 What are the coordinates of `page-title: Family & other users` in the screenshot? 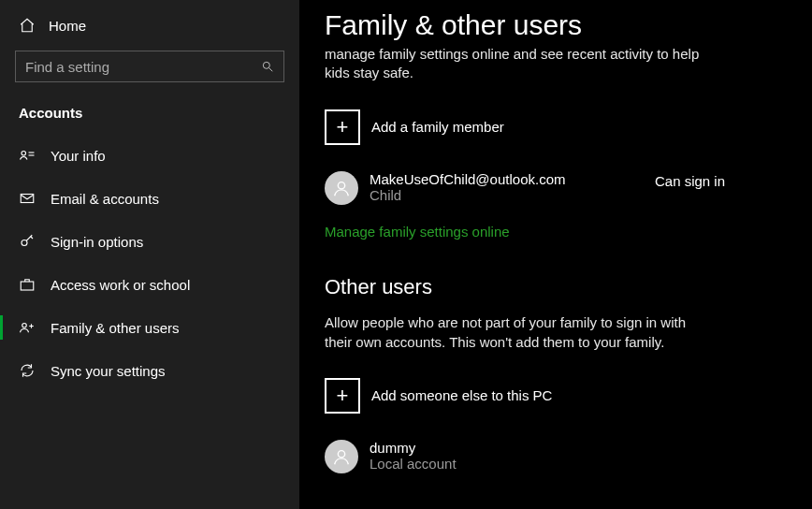 It's located at (556, 22).